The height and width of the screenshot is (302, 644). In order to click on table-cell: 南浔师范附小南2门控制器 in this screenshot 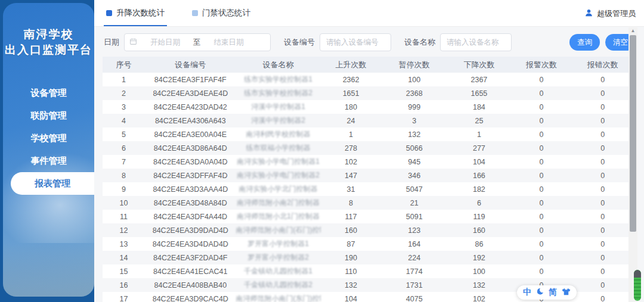, I will do `click(278, 203)`.